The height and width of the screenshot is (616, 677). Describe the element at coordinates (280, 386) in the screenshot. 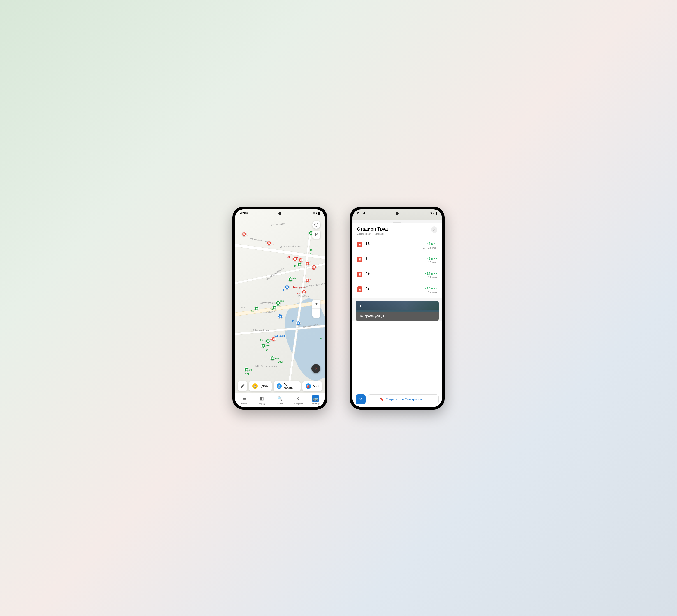

I see `quick-actions: 🎤 🏠 Домой 🍴 Где поесть ⛽ АЗС` at that location.